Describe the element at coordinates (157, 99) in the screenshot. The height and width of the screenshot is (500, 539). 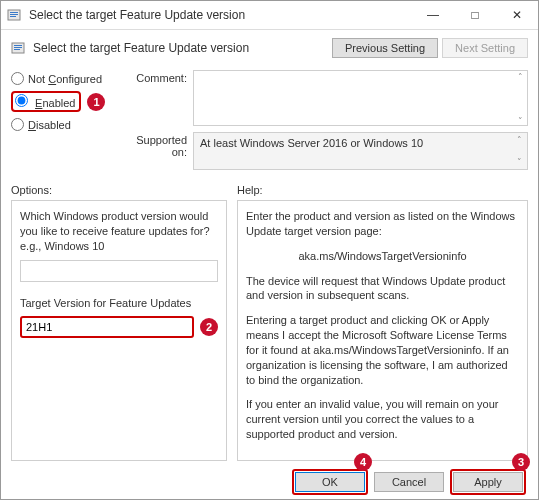
I see `comment-label: Comment:` at that location.